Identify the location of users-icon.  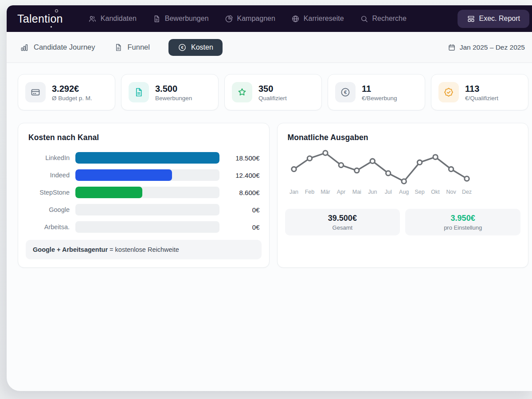
(92, 19).